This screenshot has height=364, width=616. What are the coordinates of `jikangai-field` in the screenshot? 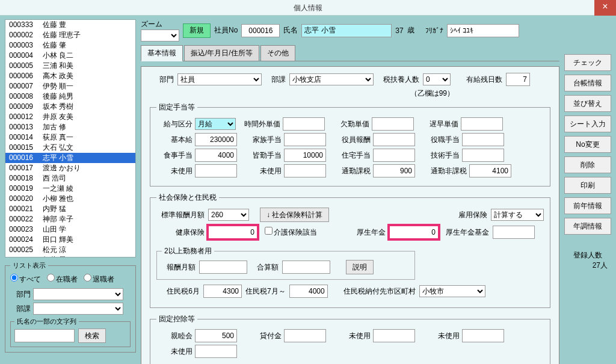 It's located at (304, 124).